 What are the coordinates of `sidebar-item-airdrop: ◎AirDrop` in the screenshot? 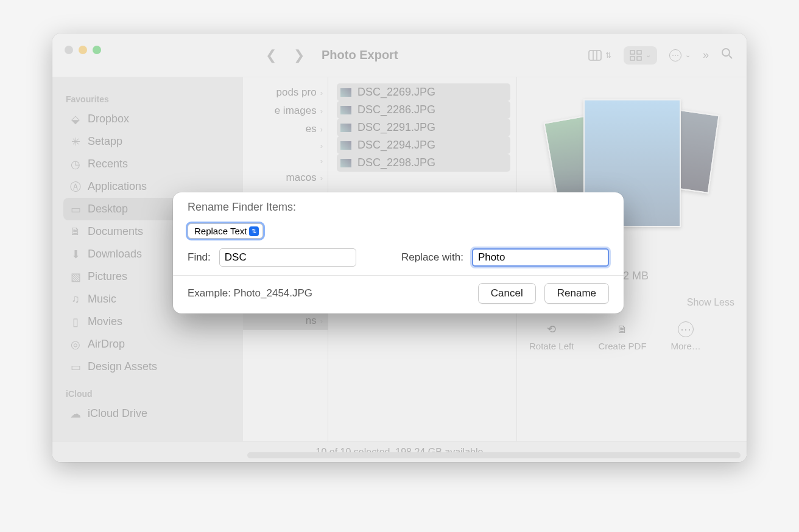 It's located at (150, 345).